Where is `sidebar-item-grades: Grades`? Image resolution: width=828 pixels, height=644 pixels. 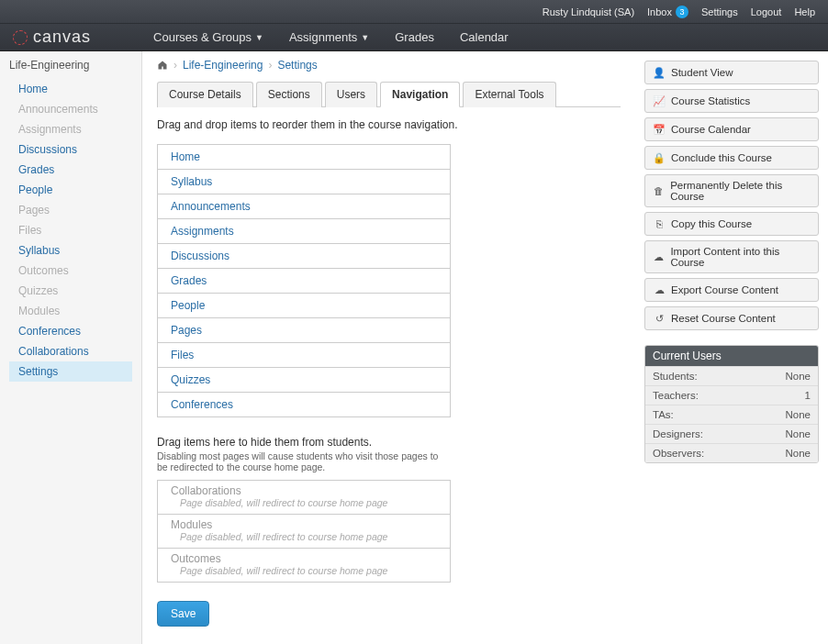 sidebar-item-grades: Grades is located at coordinates (71, 170).